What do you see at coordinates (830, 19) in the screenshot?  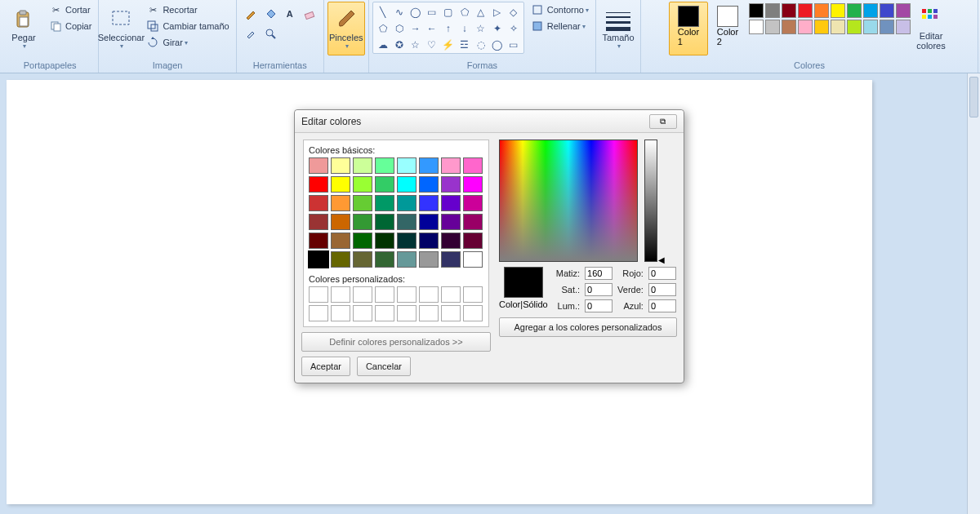 I see `color-palette` at bounding box center [830, 19].